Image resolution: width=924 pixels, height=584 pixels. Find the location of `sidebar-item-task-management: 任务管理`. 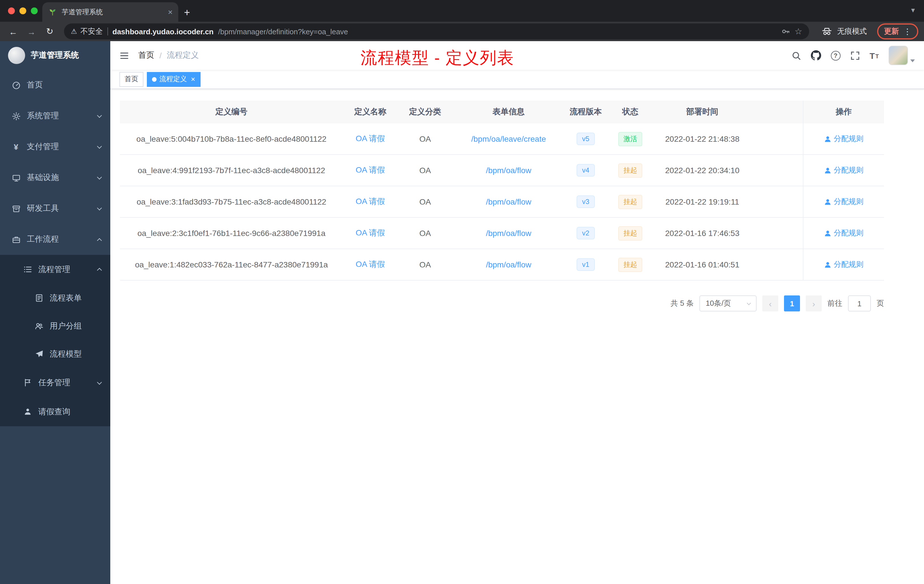

sidebar-item-task-management: 任务管理 is located at coordinates (55, 383).